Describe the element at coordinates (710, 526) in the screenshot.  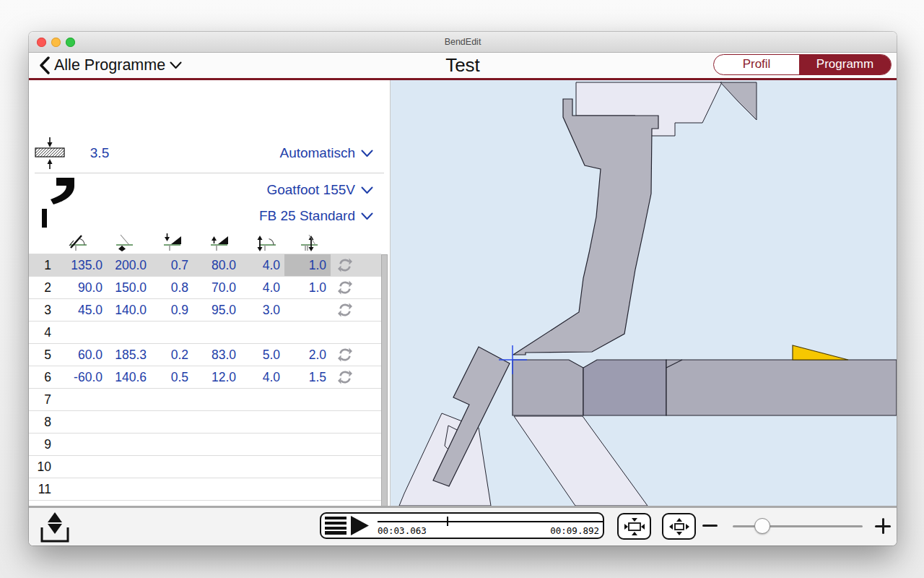
I see `zoom-out-icon` at that location.